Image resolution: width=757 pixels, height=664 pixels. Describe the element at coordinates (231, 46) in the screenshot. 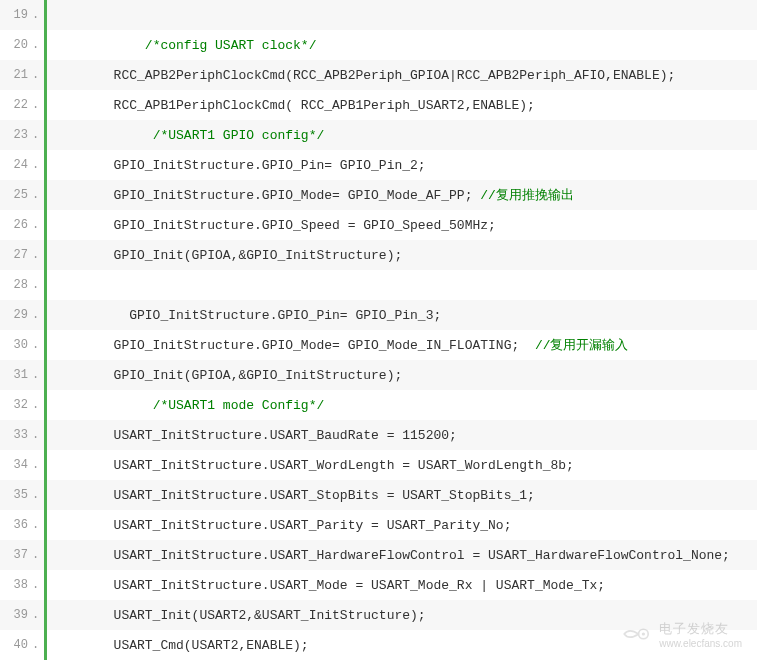

I see `code-comment: /*config USART clock*/` at that location.